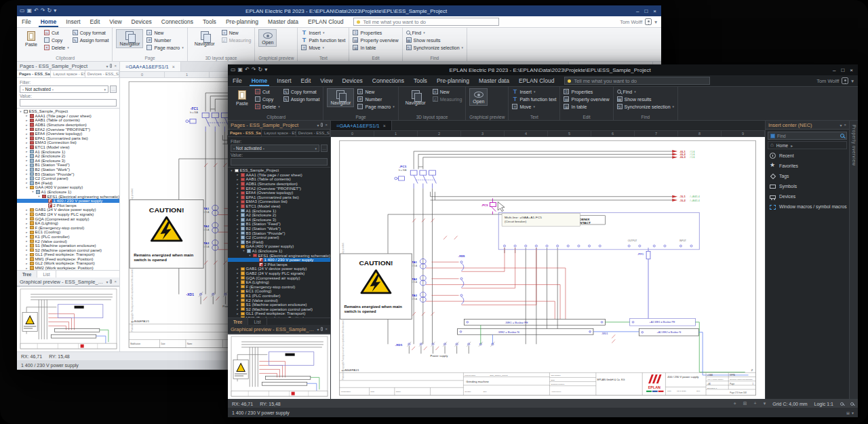 This screenshot has width=868, height=424. What do you see at coordinates (772, 145) in the screenshot?
I see `home-icon: ⌂` at bounding box center [772, 145].